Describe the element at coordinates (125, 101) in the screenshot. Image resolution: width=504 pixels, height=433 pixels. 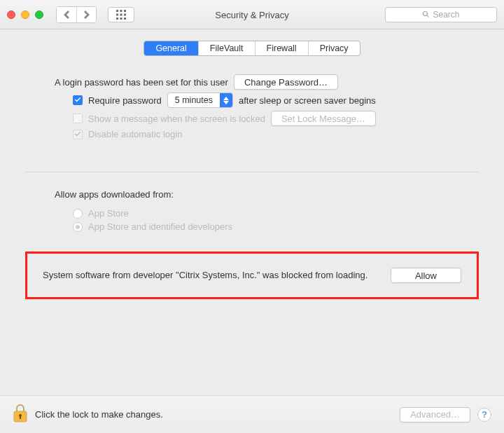
I see `require-password-label: Require password` at that location.